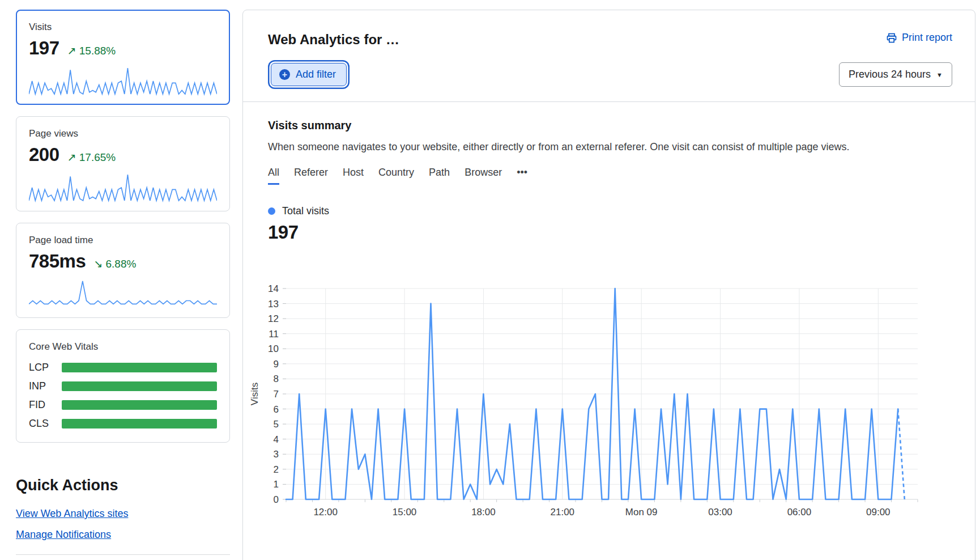  What do you see at coordinates (123, 48) in the screenshot?
I see `metric-card-value-row: 197 ↗ 15.88%` at bounding box center [123, 48].